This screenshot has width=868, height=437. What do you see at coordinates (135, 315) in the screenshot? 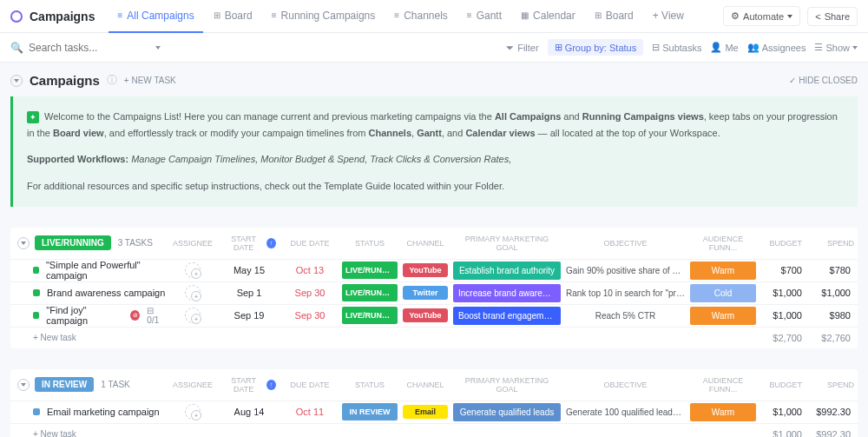
I see `block-icon: ⊘` at bounding box center [135, 315].